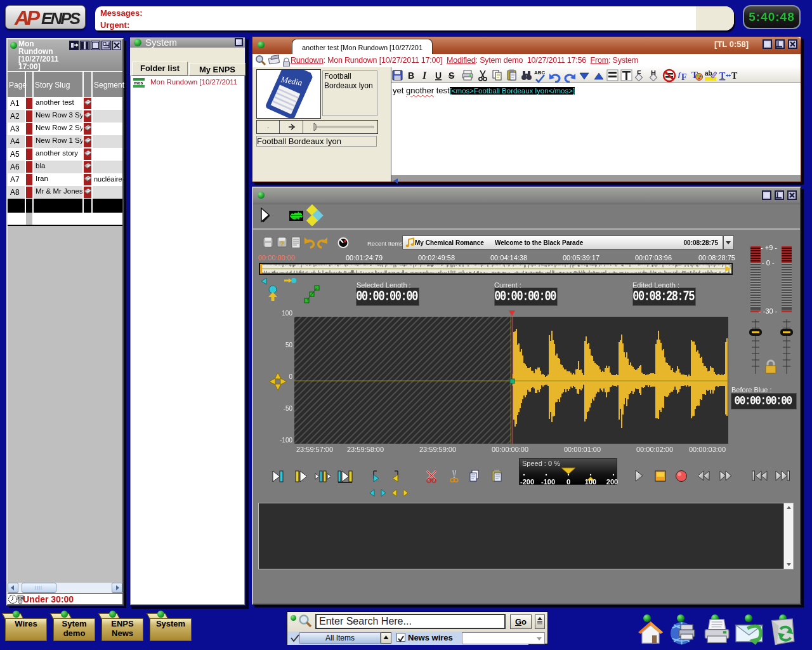 This screenshot has width=812, height=650. I want to click on svg-text: F, so click(684, 77).